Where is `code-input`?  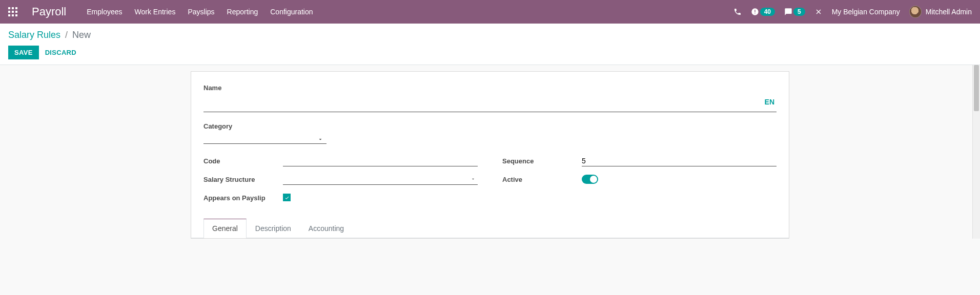 code-input is located at coordinates (380, 161).